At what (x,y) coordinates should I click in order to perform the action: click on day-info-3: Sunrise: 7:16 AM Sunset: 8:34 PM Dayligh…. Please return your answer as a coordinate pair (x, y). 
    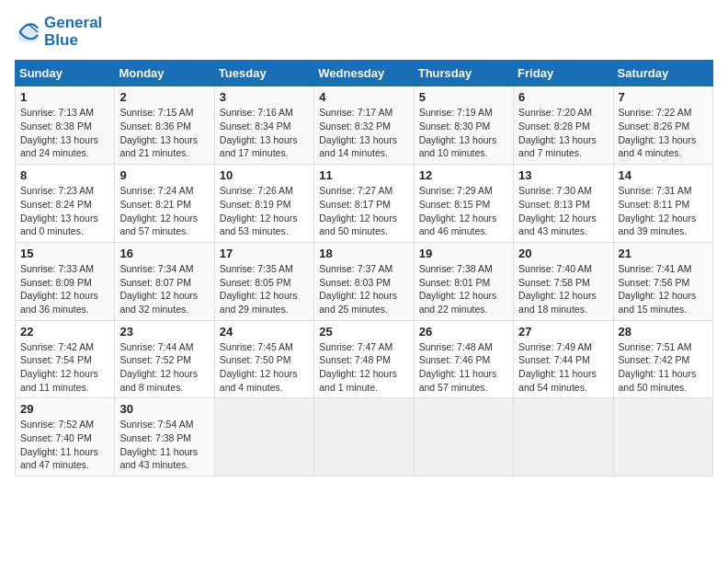
    Looking at the image, I should click on (265, 132).